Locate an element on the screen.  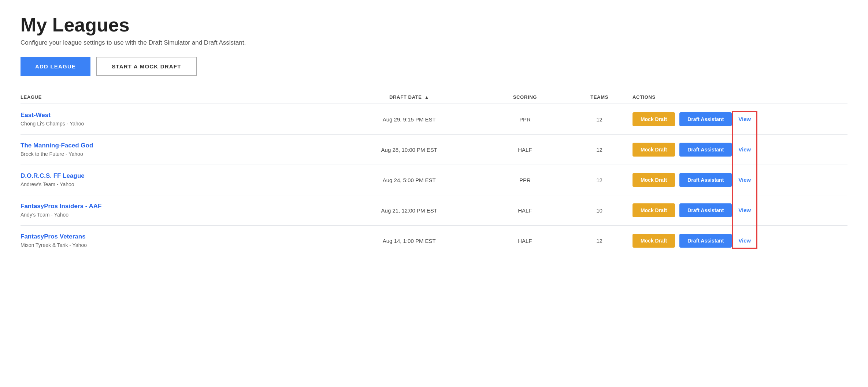
league-cell: D.O.R.C.S. FF League Andrew's Team - Yah… is located at coordinates (178, 180).